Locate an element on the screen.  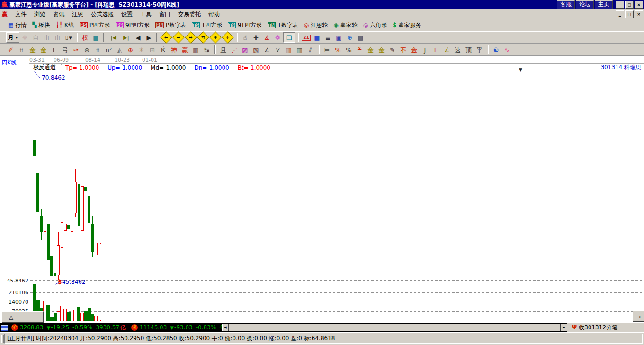
hexagon-button: ◎ 六角形 is located at coordinates (375, 25).